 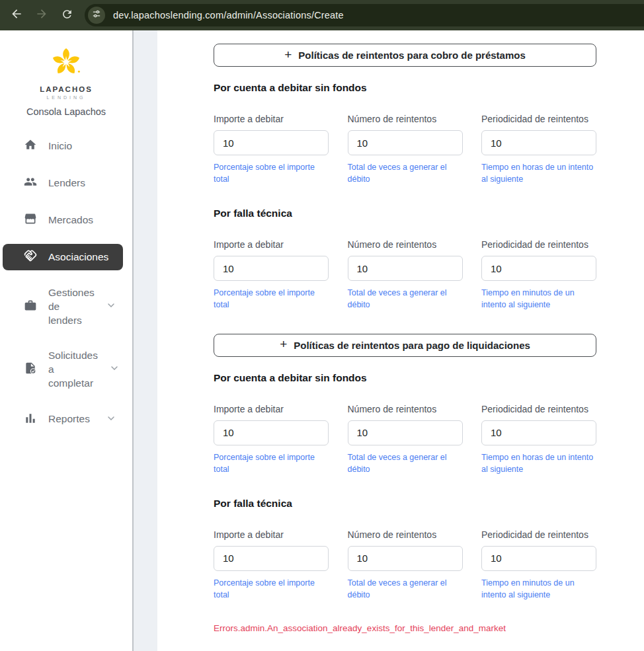 What do you see at coordinates (405, 345) in the screenshot?
I see `add-liquidaciones-policies-button: + Políticas de reintentos para pago de l…` at bounding box center [405, 345].